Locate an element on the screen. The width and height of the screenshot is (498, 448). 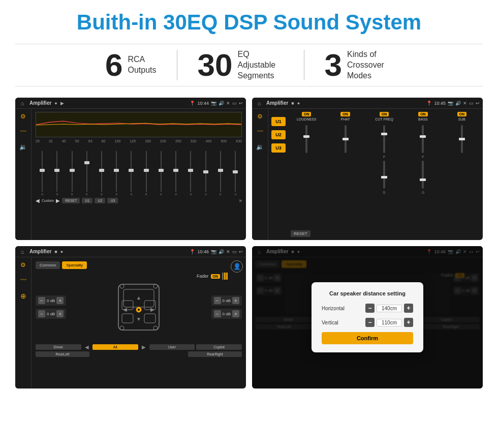
modal-horizontal-dec: − is located at coordinates (370, 308).